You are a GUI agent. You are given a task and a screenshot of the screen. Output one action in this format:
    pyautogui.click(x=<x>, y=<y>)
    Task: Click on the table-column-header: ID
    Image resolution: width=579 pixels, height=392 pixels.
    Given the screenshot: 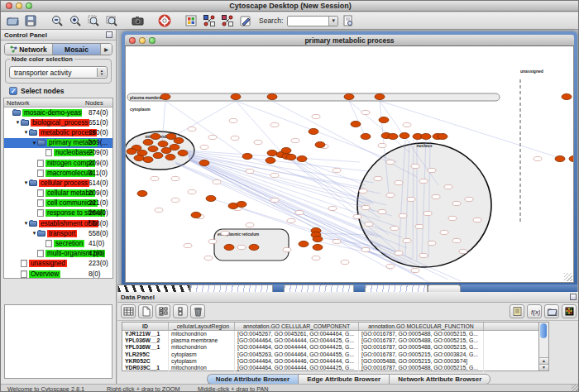 What is the action you would take?
    pyautogui.click(x=146, y=326)
    